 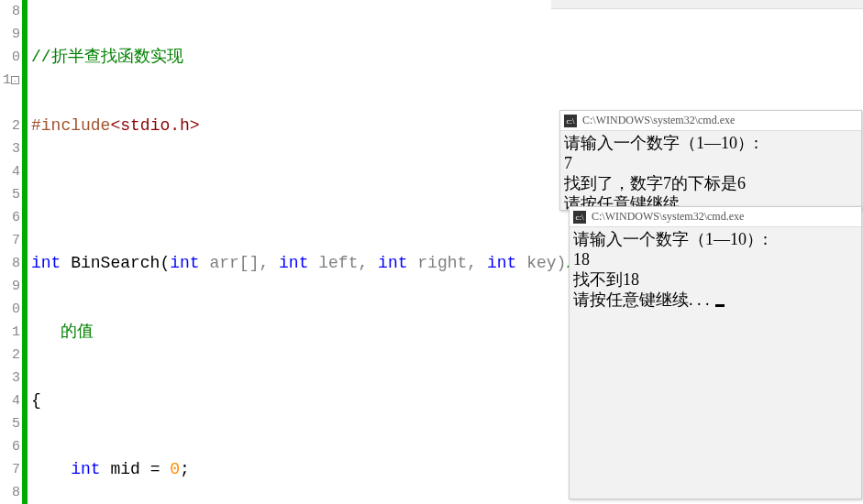 What do you see at coordinates (711, 160) in the screenshot?
I see `terminal-window-1: c:\ C:\WINDOWS\system32\cmd.exe 请输入一个数字（…` at bounding box center [711, 160].